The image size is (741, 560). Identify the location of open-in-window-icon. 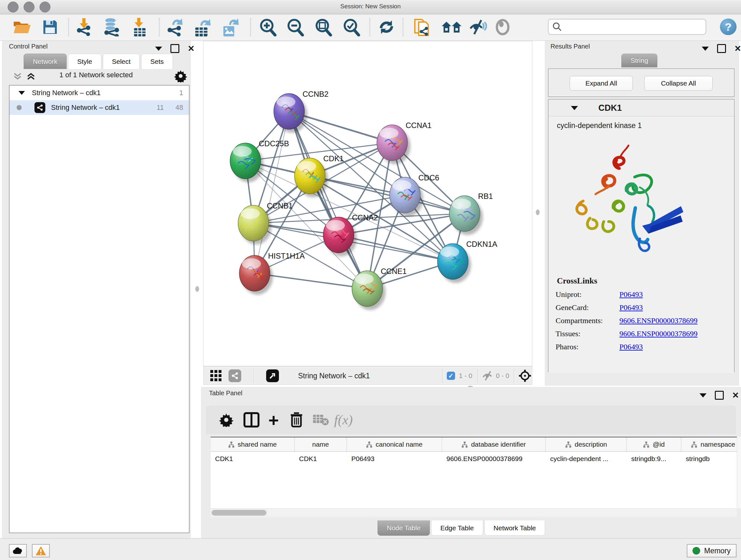
(273, 376).